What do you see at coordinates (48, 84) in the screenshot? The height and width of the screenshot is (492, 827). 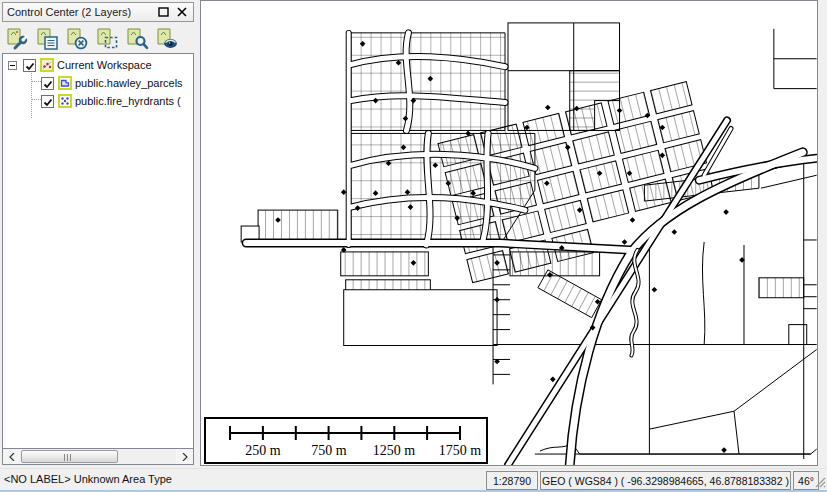 I see `hawley-parcels-checkbox` at bounding box center [48, 84].